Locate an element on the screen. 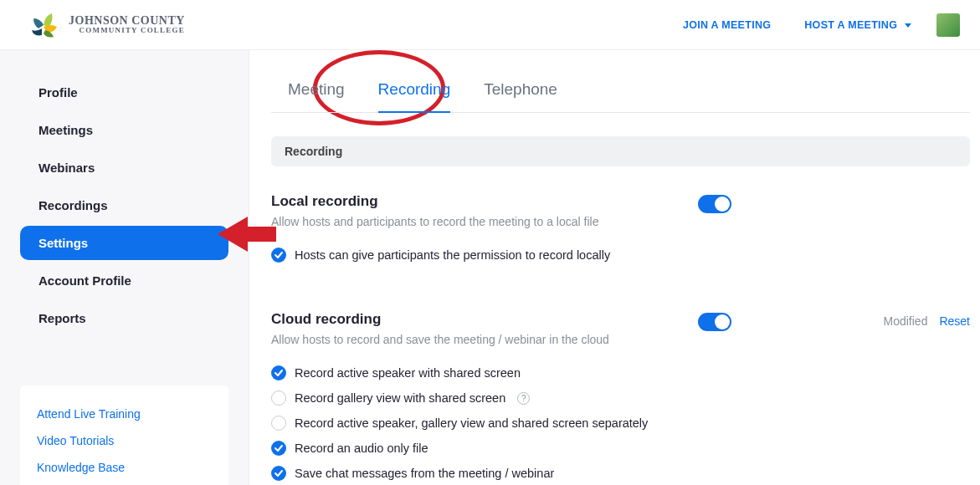 The image size is (980, 485). link-knowledge-base: Knowledge Base is located at coordinates (124, 467).